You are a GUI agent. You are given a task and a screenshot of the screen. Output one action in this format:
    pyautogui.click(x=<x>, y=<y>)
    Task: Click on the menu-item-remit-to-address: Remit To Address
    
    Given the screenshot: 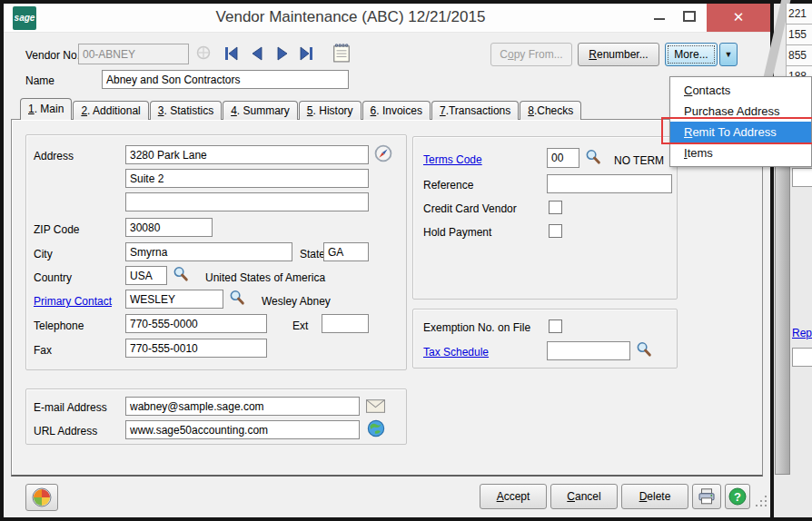 What is the action you would take?
    pyautogui.click(x=741, y=133)
    